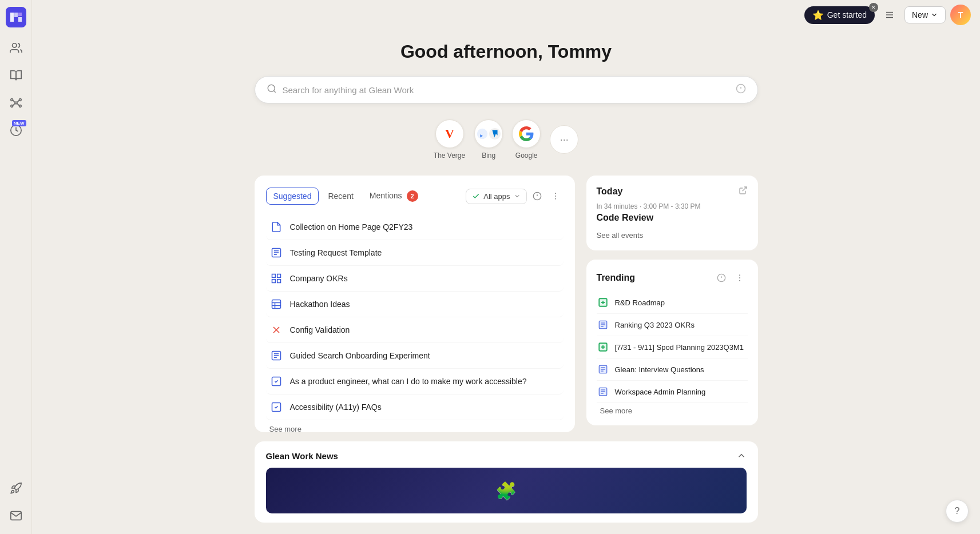  I want to click on suggestion-item: Testing Request Template, so click(415, 253).